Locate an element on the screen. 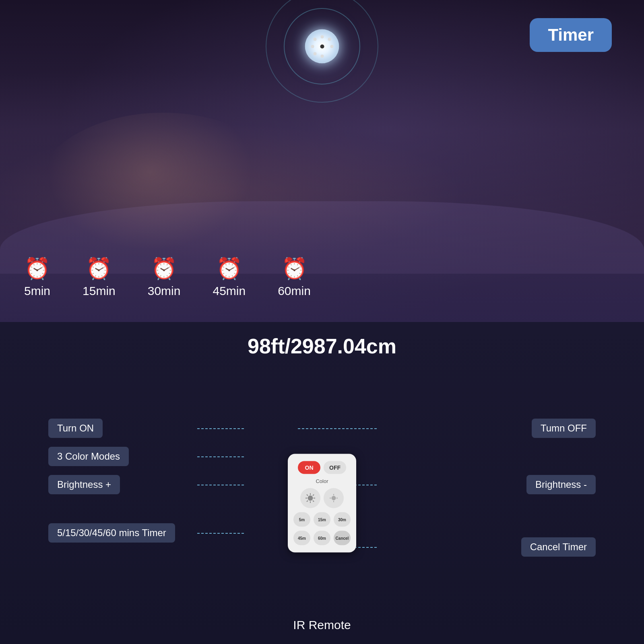 Image resolution: width=644 pixels, height=644 pixels. light-body is located at coordinates (322, 47).